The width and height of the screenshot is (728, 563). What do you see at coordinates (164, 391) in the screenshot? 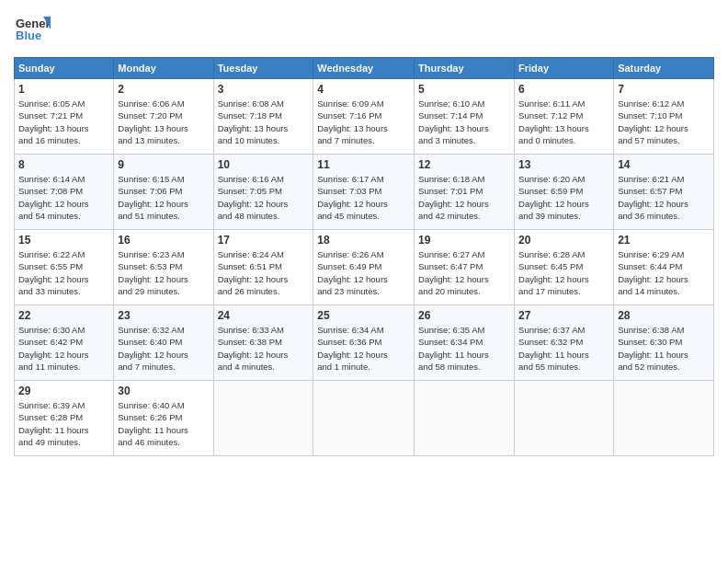
I see `day-number: 30` at bounding box center [164, 391].